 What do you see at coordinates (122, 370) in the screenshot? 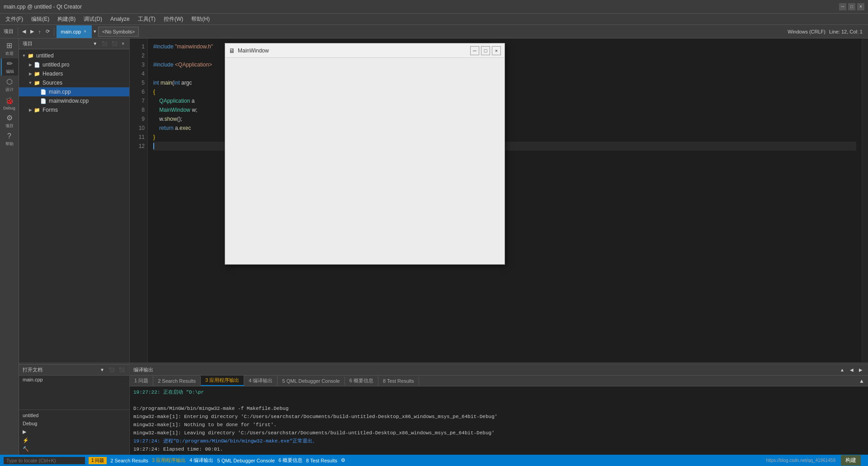
I see `open-docs-split-h: ⬛` at bounding box center [122, 370].